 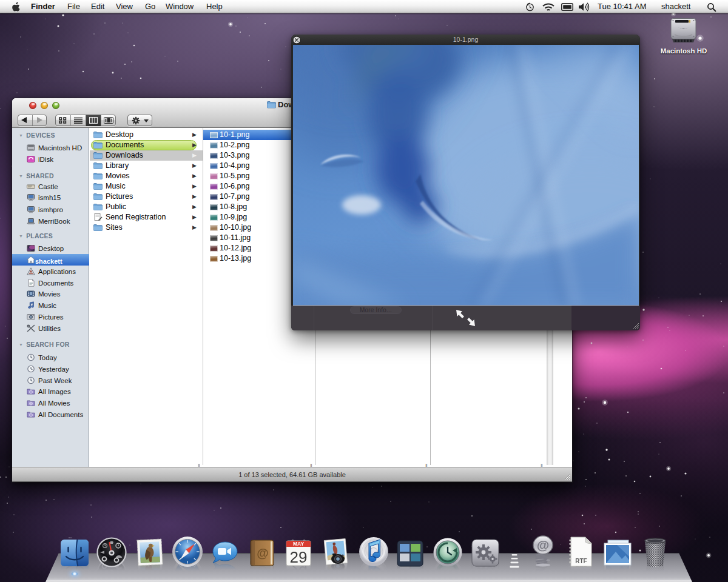 I want to click on svg-text: RTF, so click(x=581, y=561).